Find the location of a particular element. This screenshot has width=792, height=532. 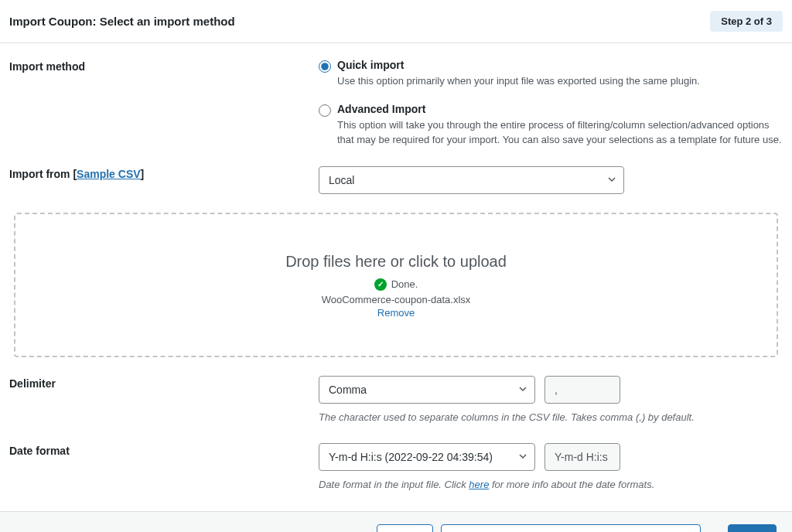

back-button: Back is located at coordinates (405, 529).